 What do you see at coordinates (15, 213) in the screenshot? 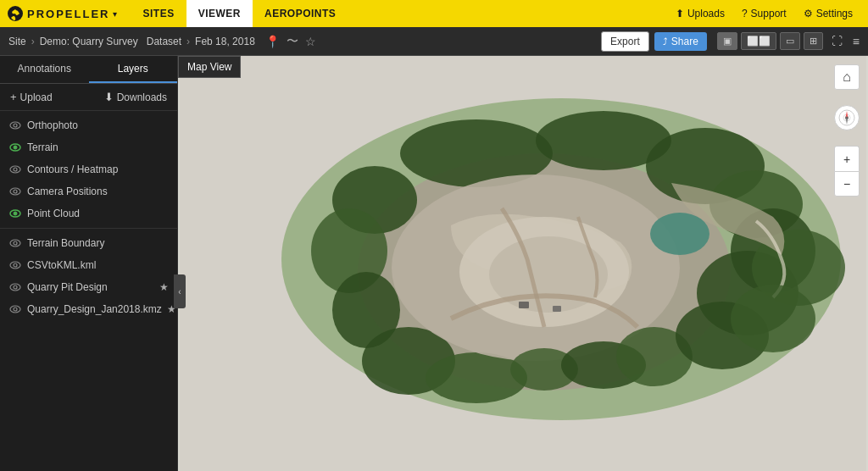
I see `visibility-icon-point-cloud` at bounding box center [15, 213].